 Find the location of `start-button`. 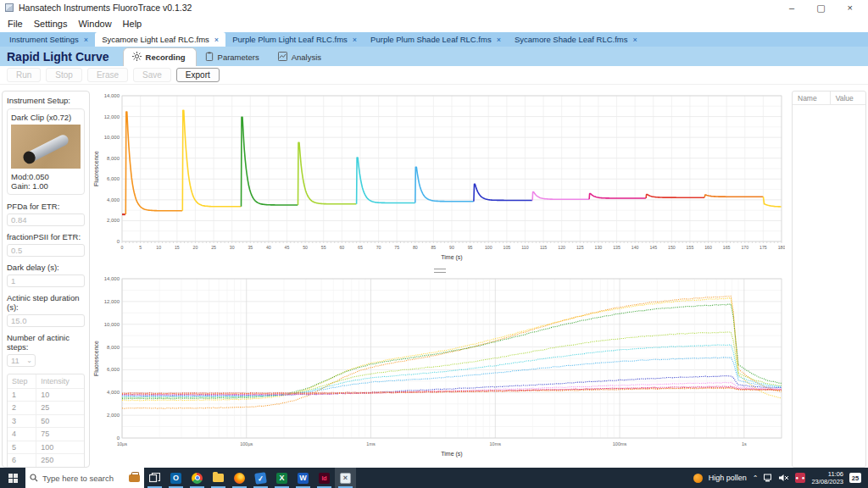

start-button is located at coordinates (13, 478).